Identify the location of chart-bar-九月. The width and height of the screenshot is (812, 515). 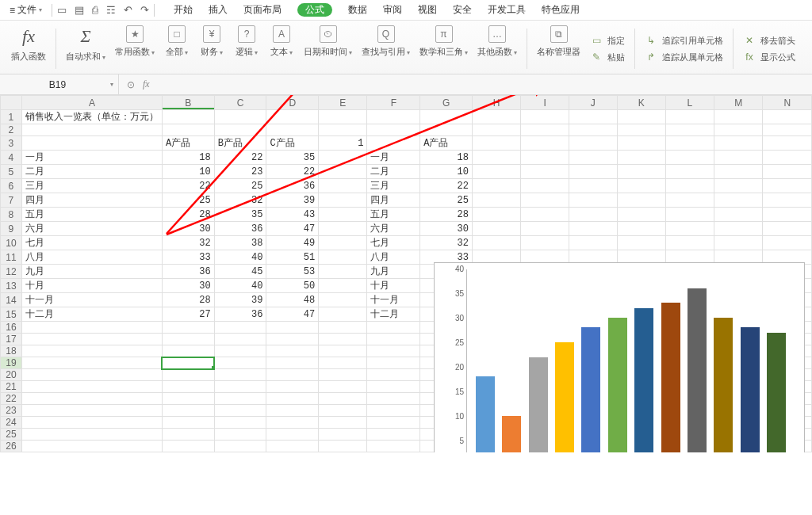
(697, 371).